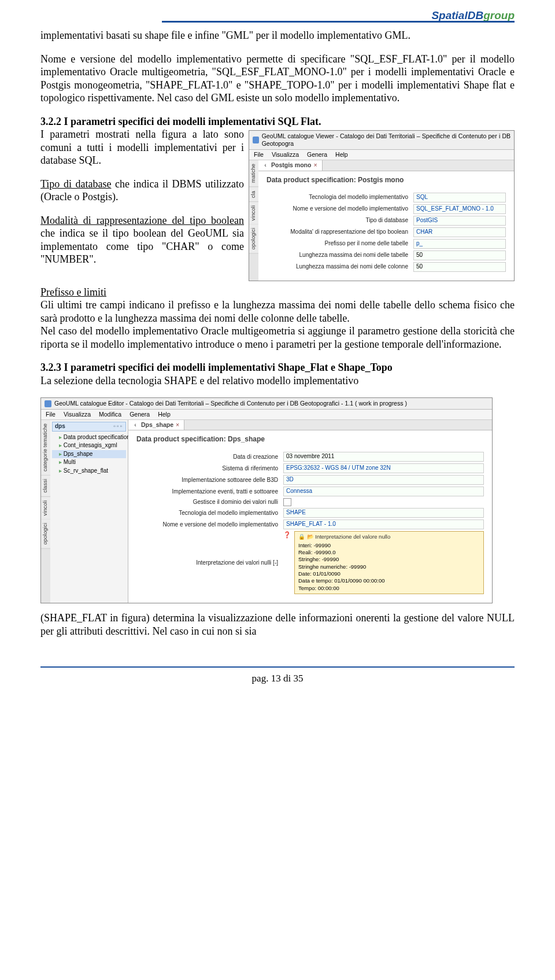  What do you see at coordinates (310, 502) in the screenshot?
I see `property-row: Gestisce il dominio dei valori nulli` at bounding box center [310, 502].